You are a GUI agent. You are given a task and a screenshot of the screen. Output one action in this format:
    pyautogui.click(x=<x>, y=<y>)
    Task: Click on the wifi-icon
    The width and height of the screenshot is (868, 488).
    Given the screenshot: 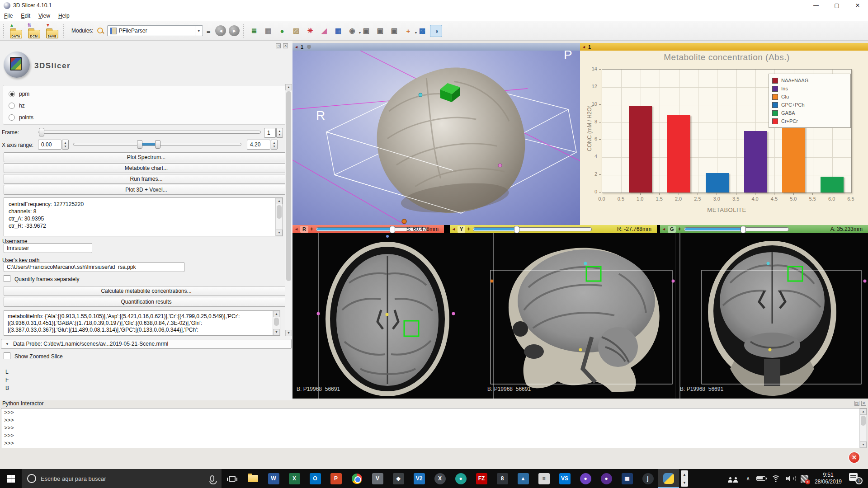 What is the action you would take?
    pyautogui.click(x=776, y=479)
    